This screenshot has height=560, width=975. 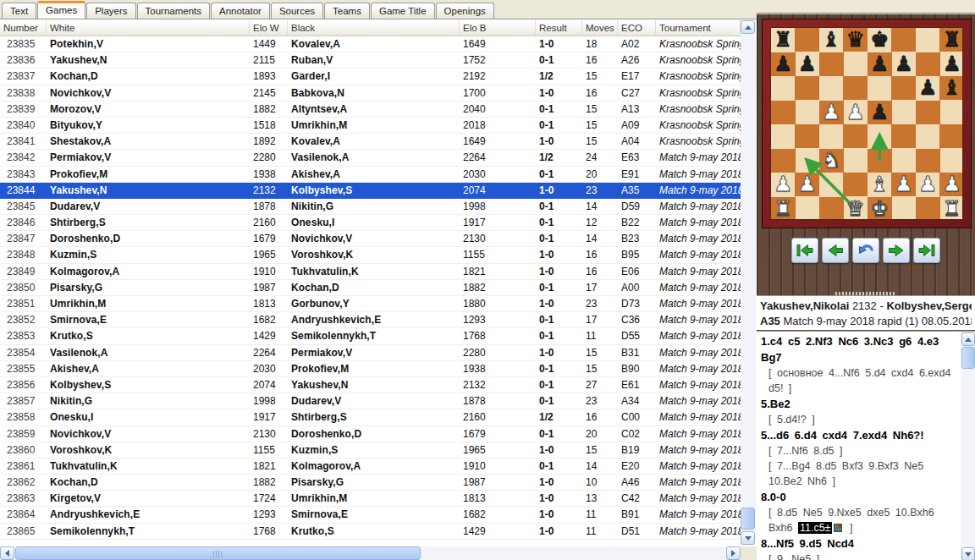 I want to click on main-moves-line: 8.0-0, so click(x=860, y=497).